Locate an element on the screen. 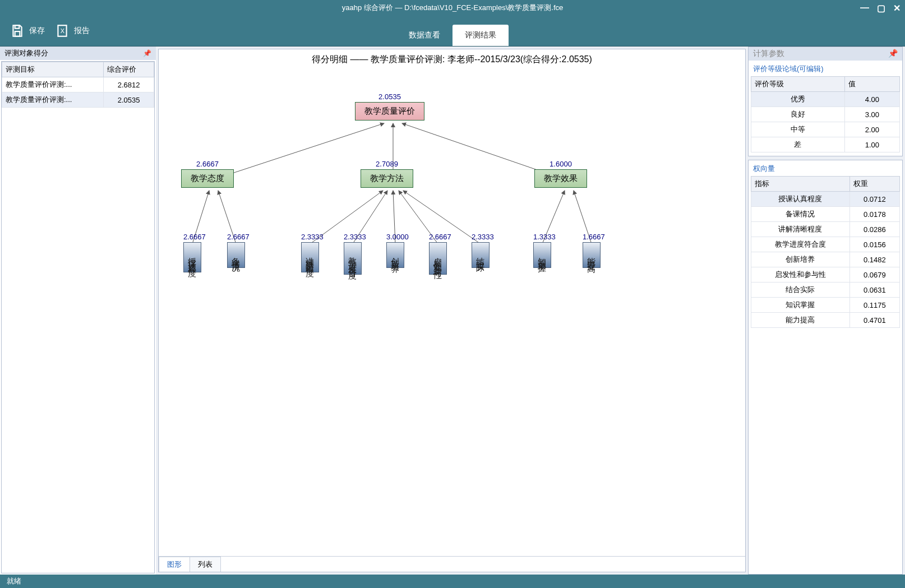 The height and width of the screenshot is (588, 905). tab-result: 评测结果 is located at coordinates (481, 35).